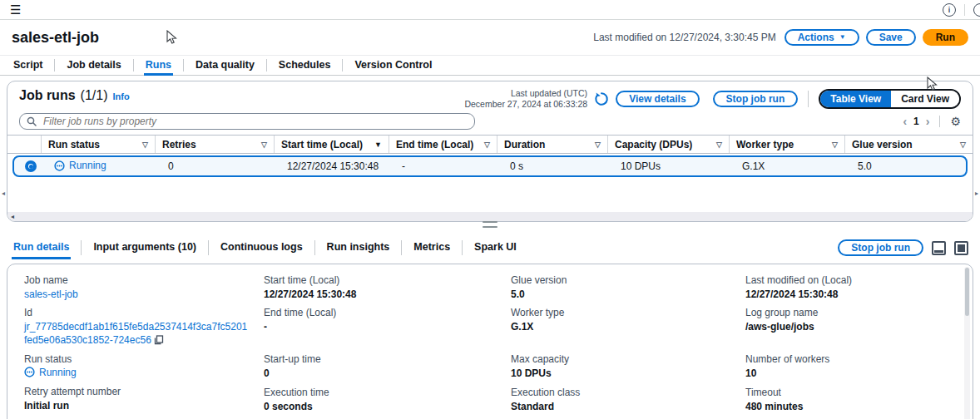  I want to click on details-column-4: Last modified on (Local) 12/27/2024 15:3…, so click(850, 347).